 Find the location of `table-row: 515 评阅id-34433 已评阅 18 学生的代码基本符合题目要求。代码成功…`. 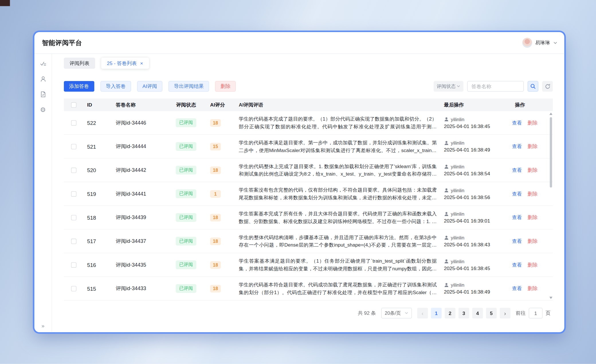

table-row: 515 评阅id-34433 已评阅 18 学生的代码基本符合题目要求。代码成功… is located at coordinates (308, 289).